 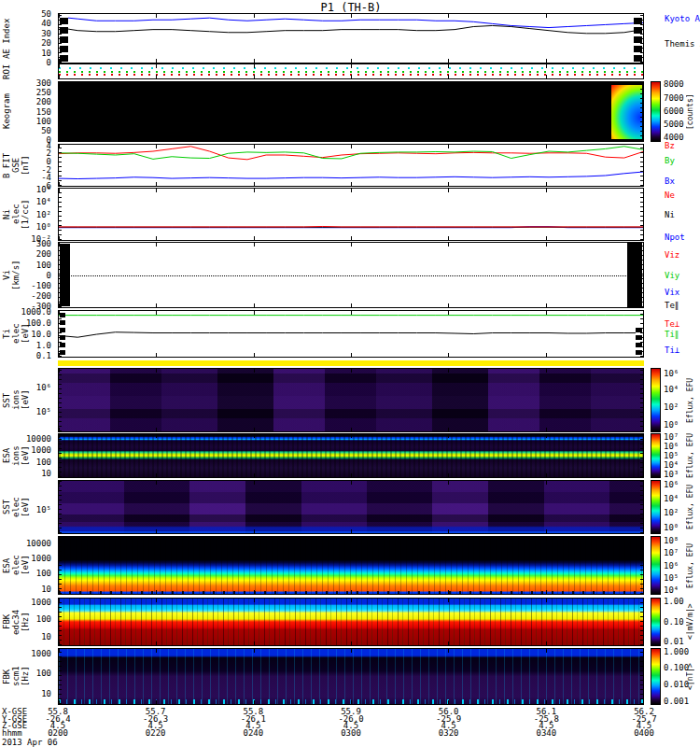 I want to click on tick-label: 150, so click(x=44, y=112).